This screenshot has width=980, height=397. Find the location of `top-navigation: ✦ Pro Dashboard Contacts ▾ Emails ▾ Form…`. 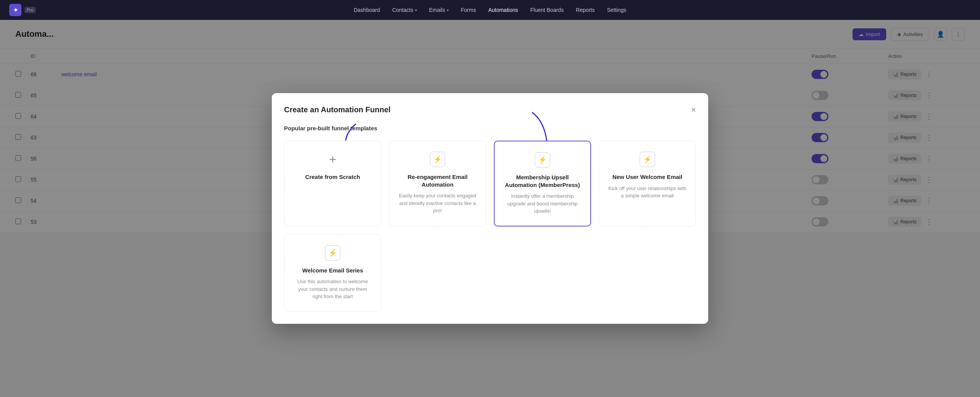

top-navigation: ✦ Pro Dashboard Contacts ▾ Emails ▾ Form… is located at coordinates (490, 10).